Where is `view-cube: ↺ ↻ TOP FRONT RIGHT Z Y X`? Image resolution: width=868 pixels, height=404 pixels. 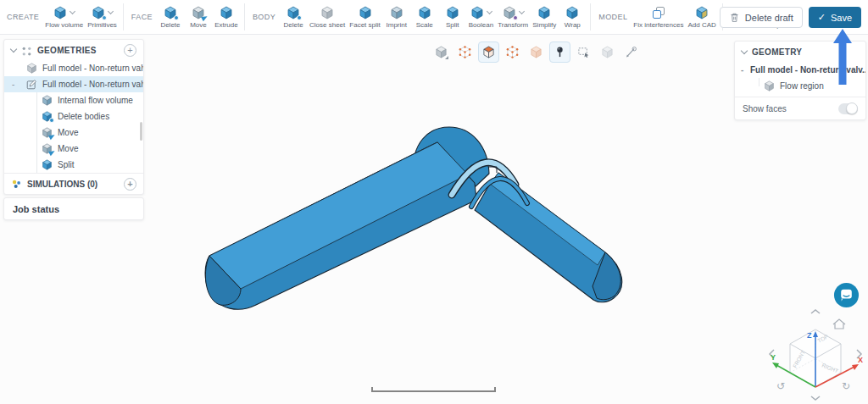
view-cube: ↺ ↻ TOP FRONT RIGHT Z Y X is located at coordinates (815, 355).